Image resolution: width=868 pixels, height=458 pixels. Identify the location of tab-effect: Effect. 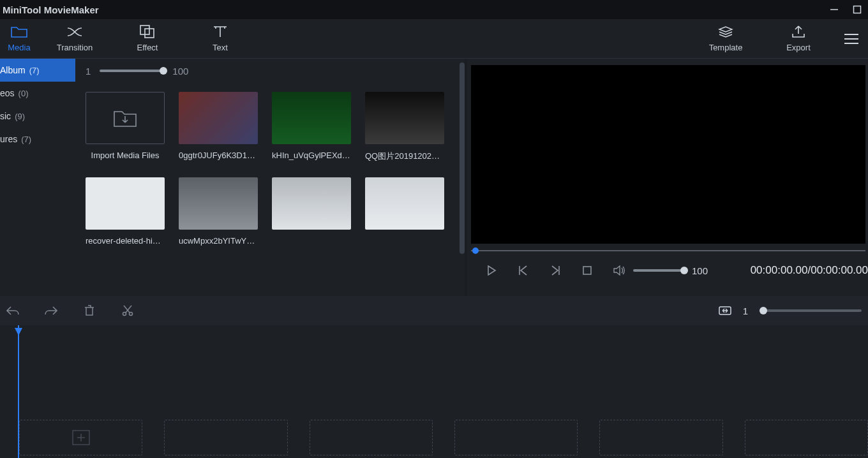
(147, 38).